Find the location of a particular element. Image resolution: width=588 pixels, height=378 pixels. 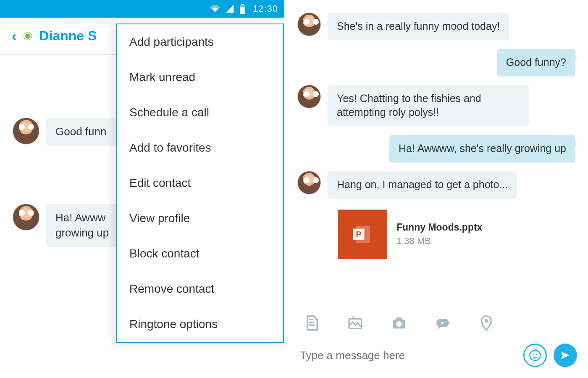

message-text: Ha! Awwww, she's really growing up is located at coordinates (482, 148).